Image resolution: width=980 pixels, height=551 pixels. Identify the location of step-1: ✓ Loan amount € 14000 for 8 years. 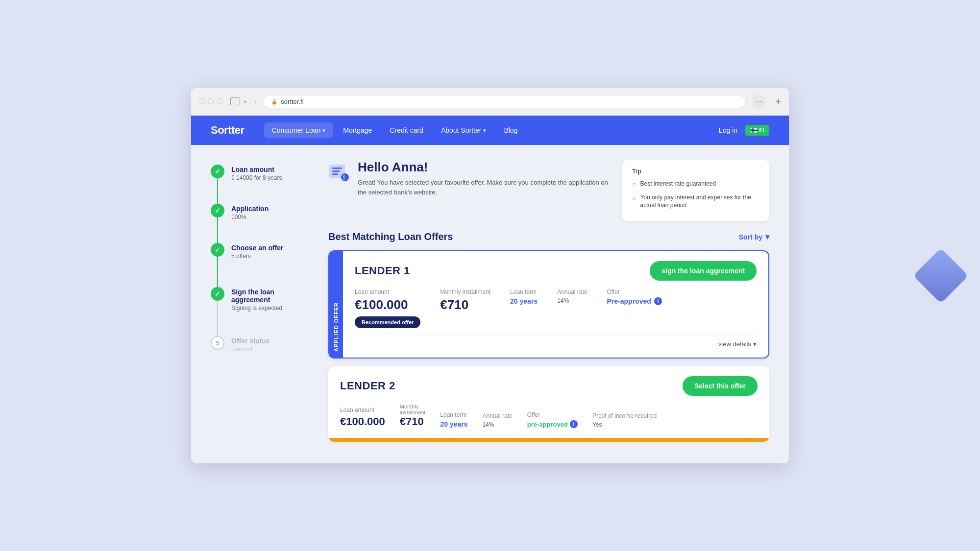
(260, 184).